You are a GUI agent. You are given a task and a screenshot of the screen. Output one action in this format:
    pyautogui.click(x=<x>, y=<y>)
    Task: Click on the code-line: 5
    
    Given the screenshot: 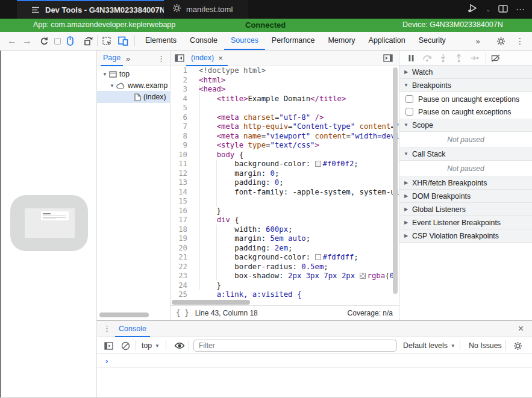 What is the action you would take?
    pyautogui.click(x=284, y=108)
    